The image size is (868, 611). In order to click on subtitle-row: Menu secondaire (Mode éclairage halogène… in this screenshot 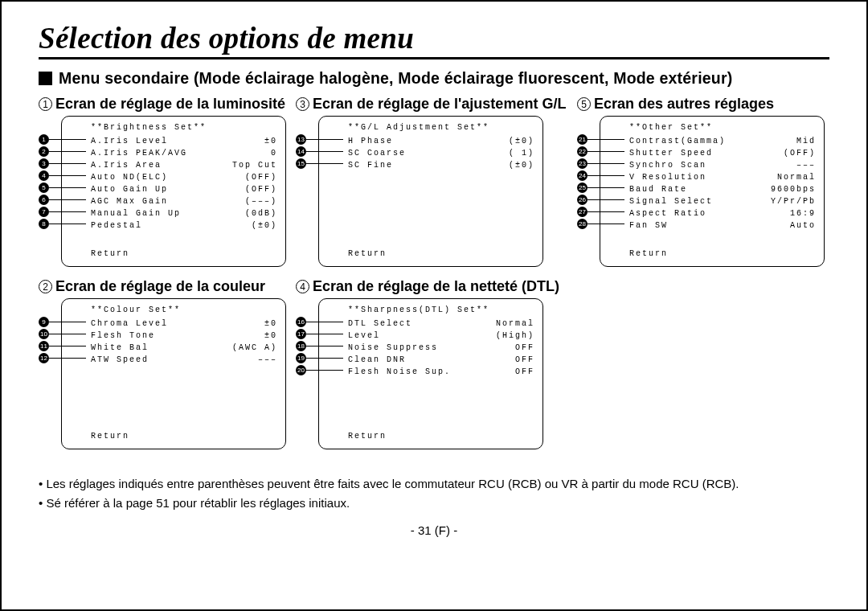, I will do `click(434, 79)`.